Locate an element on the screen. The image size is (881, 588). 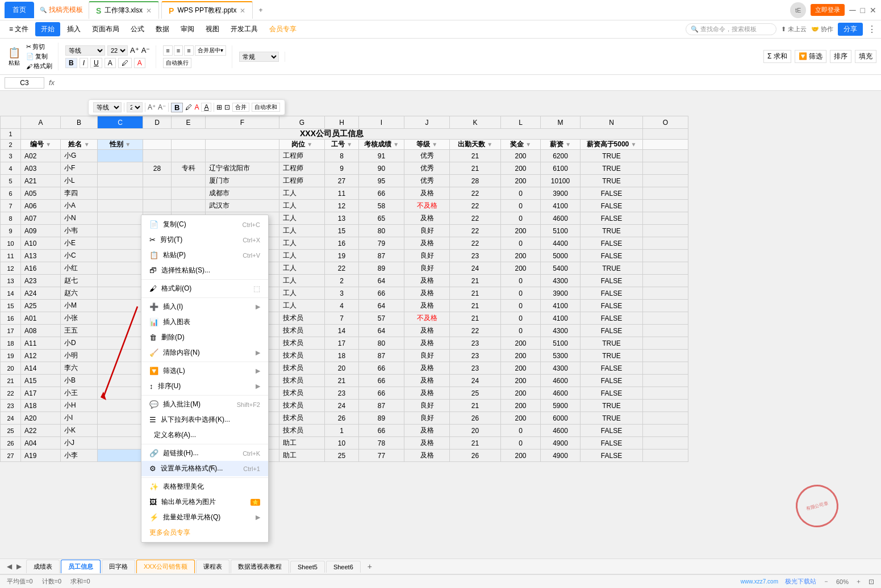
fill-color-btn: 🖊 is located at coordinates (125, 63).